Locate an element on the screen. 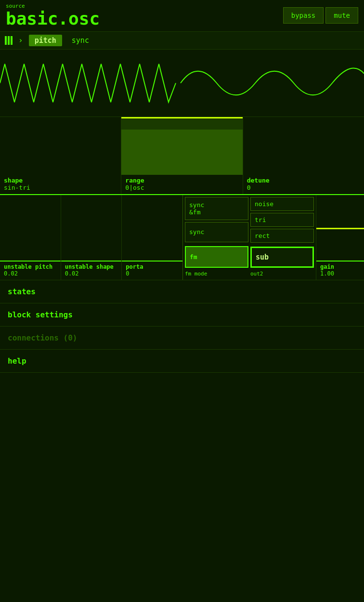  waveform-svg is located at coordinates (182, 83).